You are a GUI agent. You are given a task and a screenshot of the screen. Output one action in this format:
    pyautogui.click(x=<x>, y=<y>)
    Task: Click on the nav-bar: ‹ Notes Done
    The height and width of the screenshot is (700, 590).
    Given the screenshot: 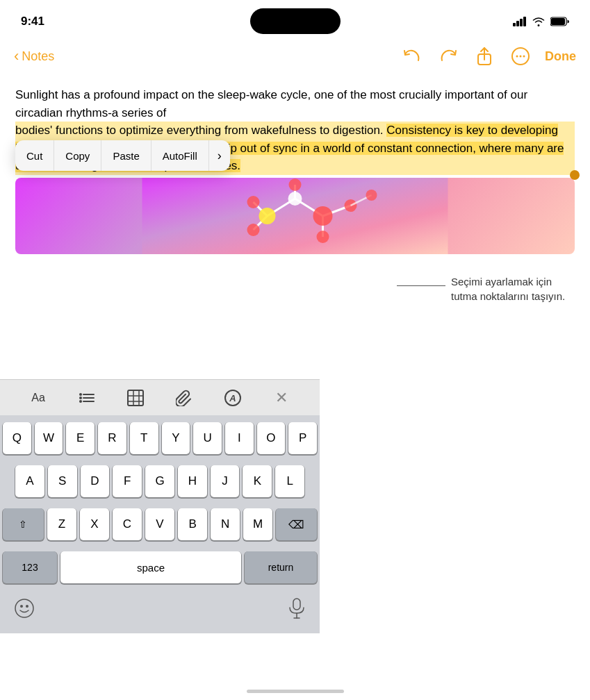 What is the action you would take?
    pyautogui.click(x=295, y=56)
    